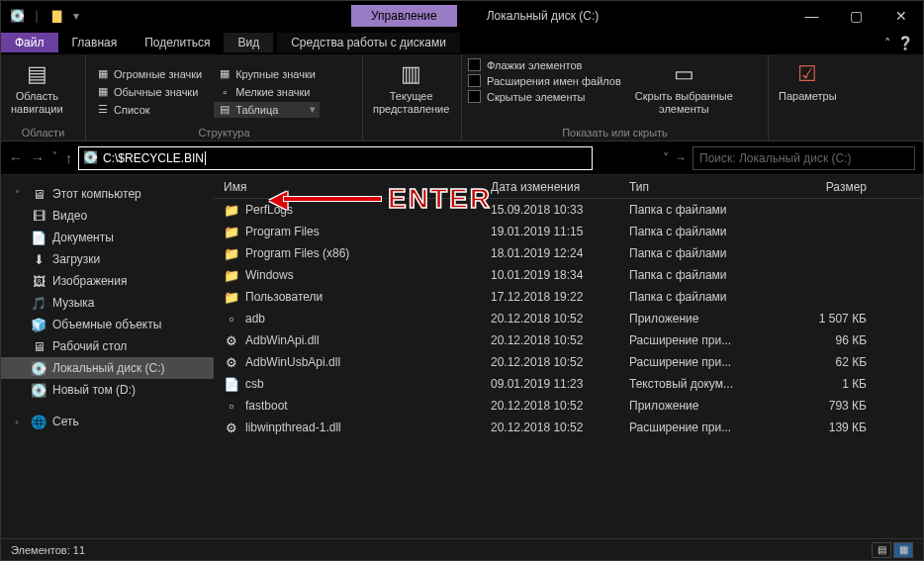  Describe the element at coordinates (148, 110) in the screenshot. I see `layout-list: ☰Список` at that location.